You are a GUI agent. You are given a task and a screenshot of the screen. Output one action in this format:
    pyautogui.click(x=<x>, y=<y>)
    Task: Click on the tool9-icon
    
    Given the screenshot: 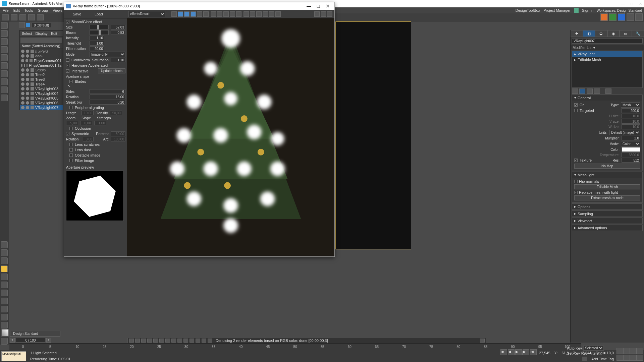 What is the action you would take?
    pyautogui.click(x=4, y=90)
    